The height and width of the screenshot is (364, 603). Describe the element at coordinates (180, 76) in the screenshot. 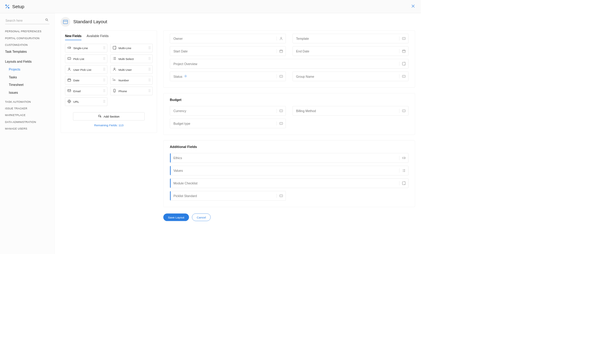

I see `field-label: Status` at that location.